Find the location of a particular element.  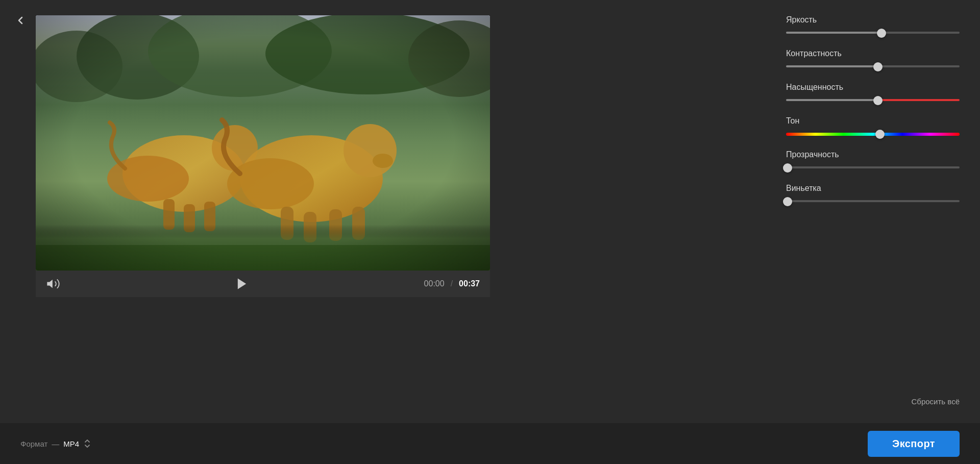

controls-bar: 00:00 / 00:37 is located at coordinates (263, 284).